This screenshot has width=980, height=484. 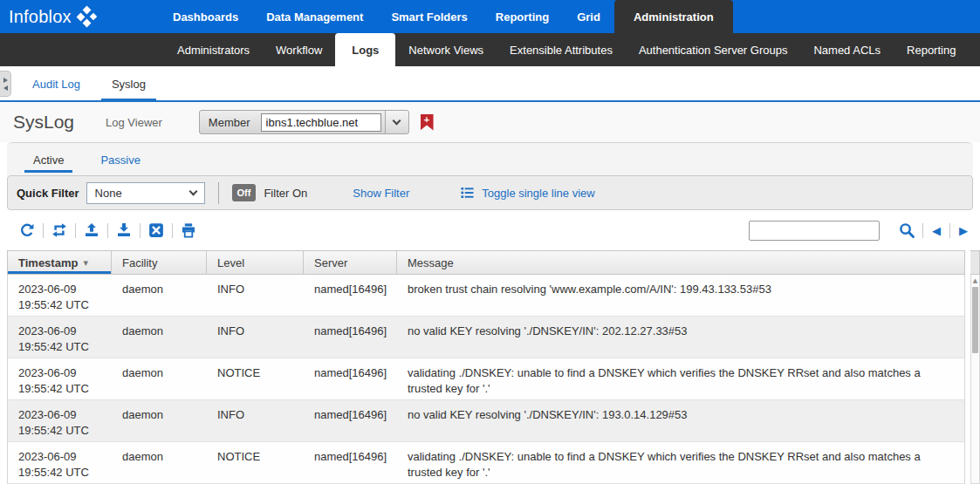 What do you see at coordinates (255, 262) in the screenshot?
I see `column-header-level: Level` at bounding box center [255, 262].